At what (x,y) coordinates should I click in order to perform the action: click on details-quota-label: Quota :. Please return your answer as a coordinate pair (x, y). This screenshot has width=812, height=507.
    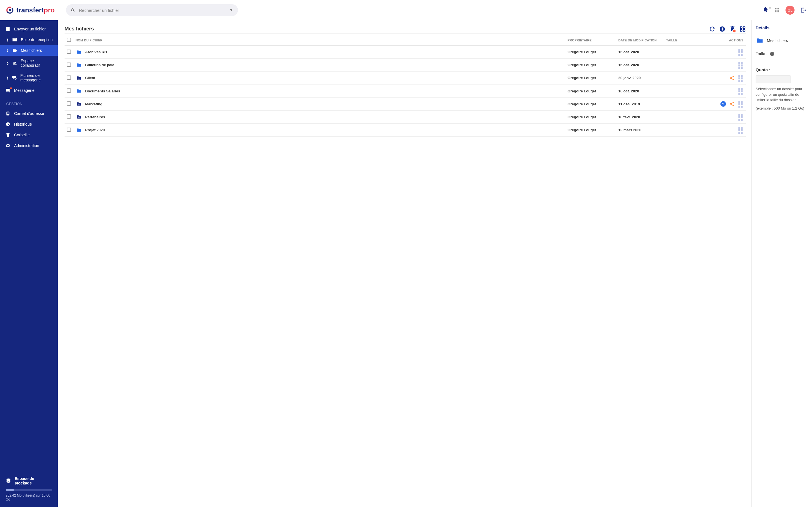
    Looking at the image, I should click on (782, 70).